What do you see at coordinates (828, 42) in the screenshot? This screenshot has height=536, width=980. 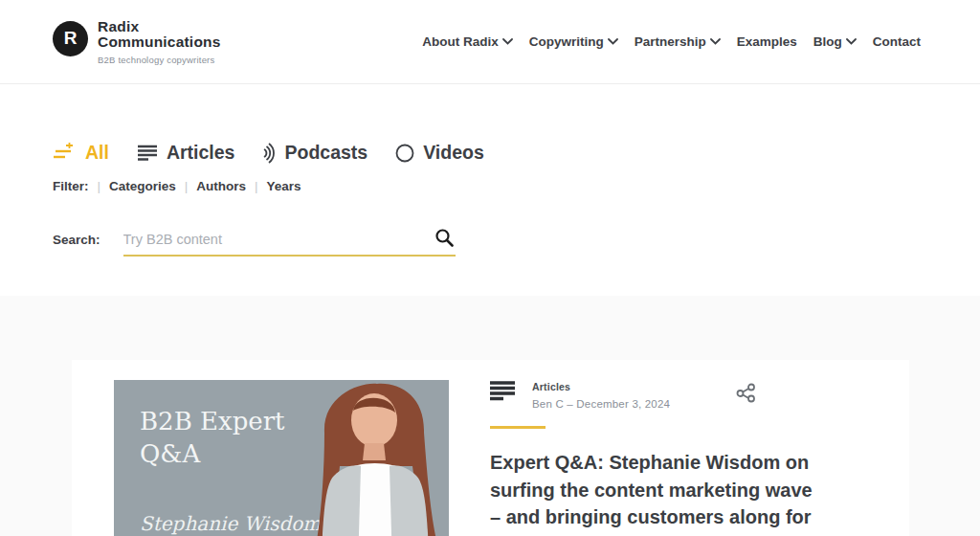 I see `nav-label: Blog` at bounding box center [828, 42].